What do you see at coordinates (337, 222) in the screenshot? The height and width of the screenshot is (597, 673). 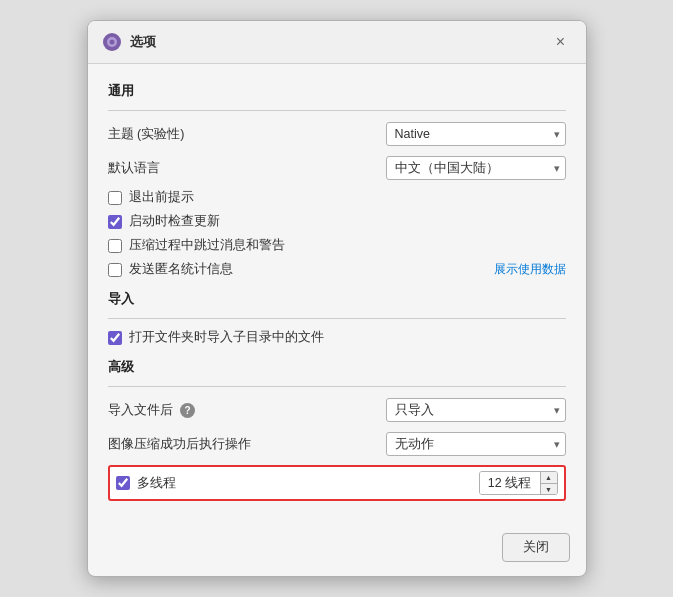 I see `check-updates-row: 启动时检查更新` at bounding box center [337, 222].